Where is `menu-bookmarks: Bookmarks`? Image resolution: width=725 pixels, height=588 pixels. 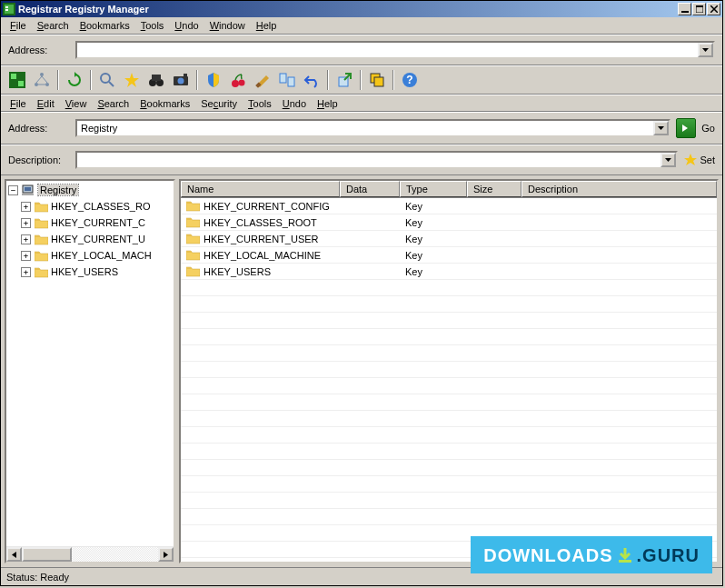 menu-bookmarks: Bookmarks is located at coordinates (105, 25).